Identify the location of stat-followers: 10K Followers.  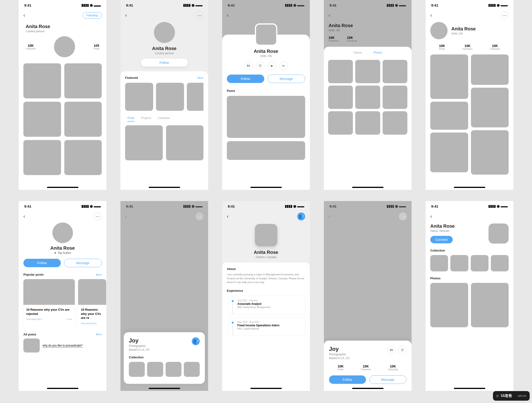
(468, 47).